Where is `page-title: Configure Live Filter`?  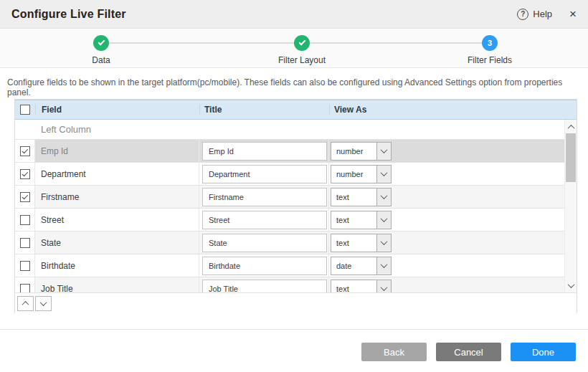 page-title: Configure Live Filter is located at coordinates (69, 14).